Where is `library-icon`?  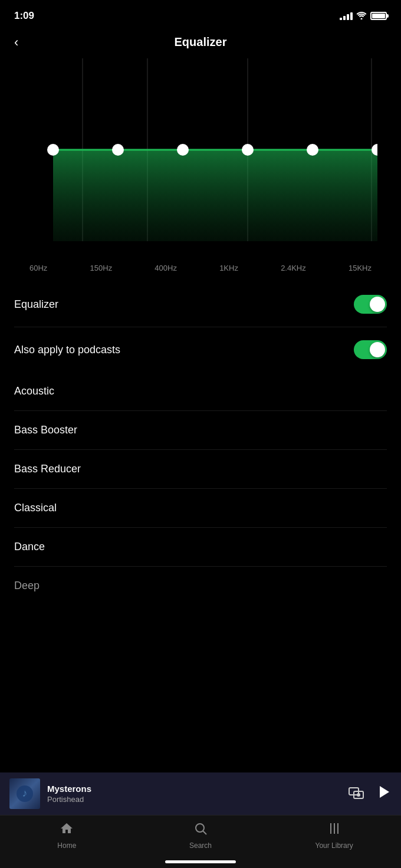 library-icon is located at coordinates (334, 830).